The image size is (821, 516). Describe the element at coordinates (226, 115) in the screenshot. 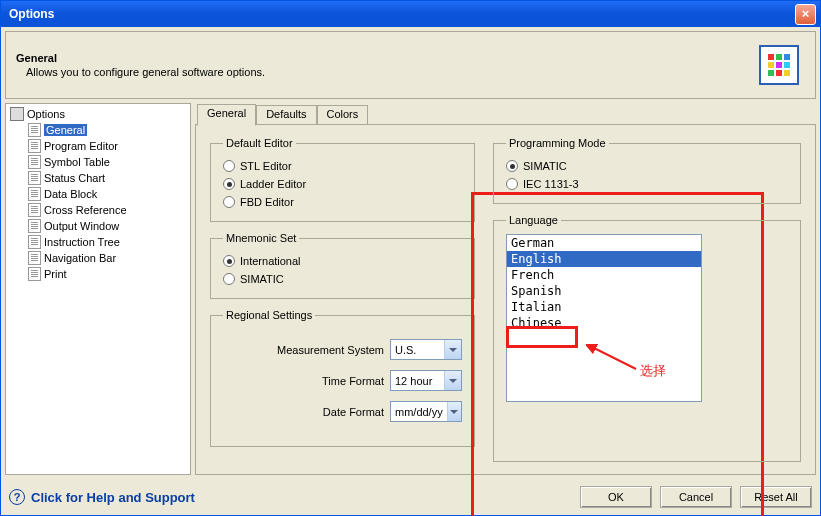

I see `tab-general: General` at that location.